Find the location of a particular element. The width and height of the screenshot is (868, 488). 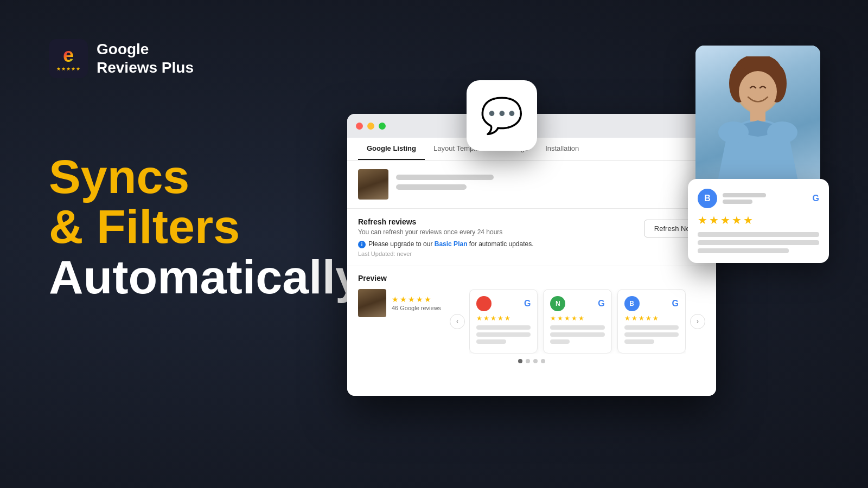

star4: ★ is located at coordinates (420, 299).